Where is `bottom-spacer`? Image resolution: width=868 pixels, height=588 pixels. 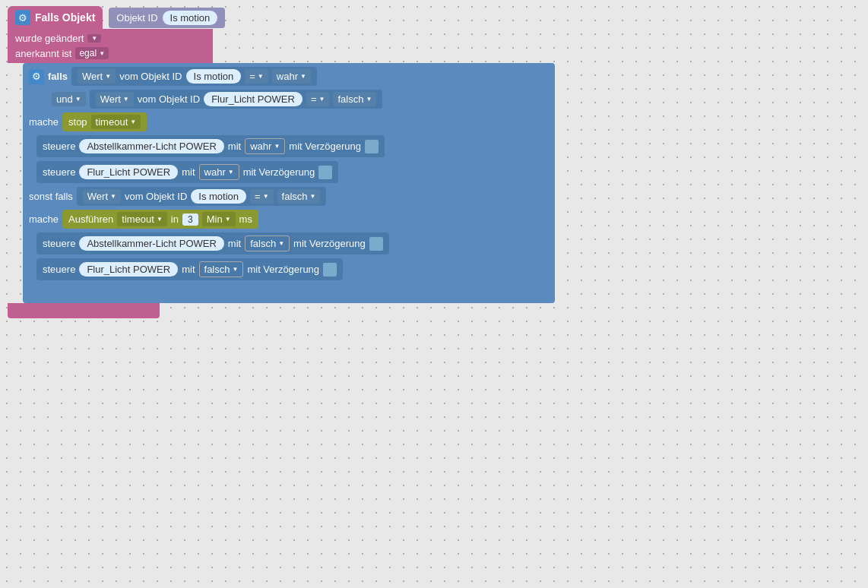 bottom-spacer is located at coordinates (289, 292).